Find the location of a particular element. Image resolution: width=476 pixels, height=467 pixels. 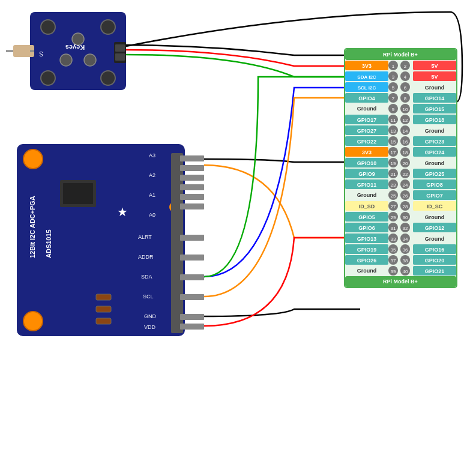

pin-left-ground-5-label: Ground is located at coordinates (367, 195).